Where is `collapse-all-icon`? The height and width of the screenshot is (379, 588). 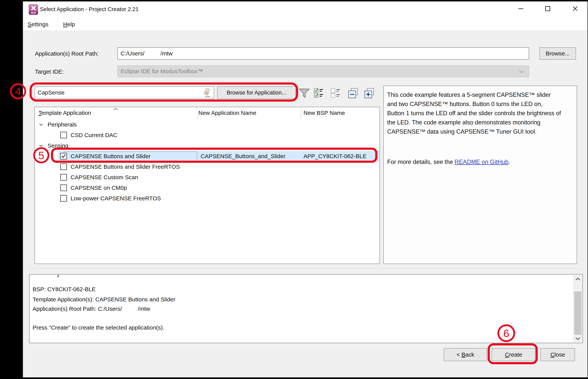
collapse-all-icon is located at coordinates (353, 93).